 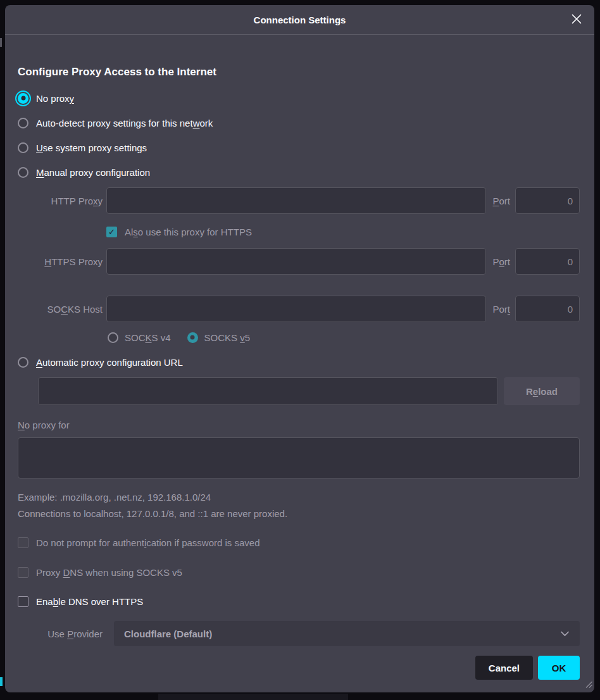 What do you see at coordinates (148, 543) in the screenshot?
I see `no-prompt-auth-label: Do not prompt for authentication if pass…` at bounding box center [148, 543].